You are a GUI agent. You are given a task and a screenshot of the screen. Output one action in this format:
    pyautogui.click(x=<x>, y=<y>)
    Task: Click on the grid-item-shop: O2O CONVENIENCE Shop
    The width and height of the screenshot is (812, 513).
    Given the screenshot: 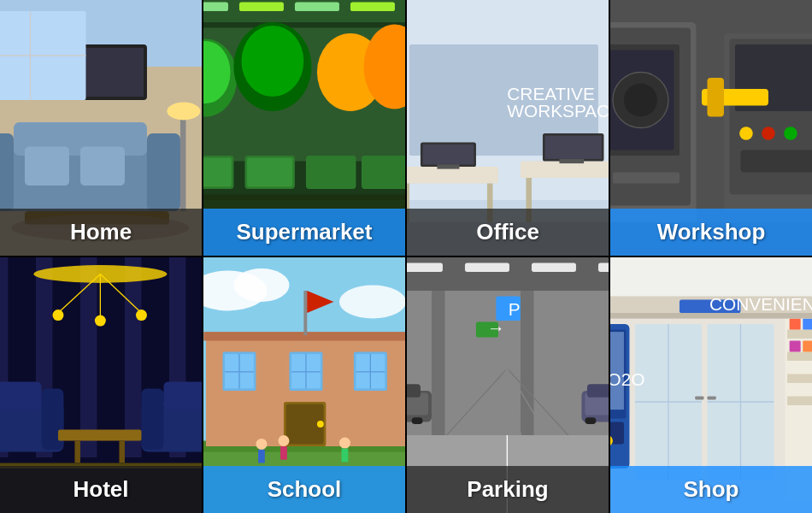 What is the action you would take?
    pyautogui.click(x=711, y=385)
    